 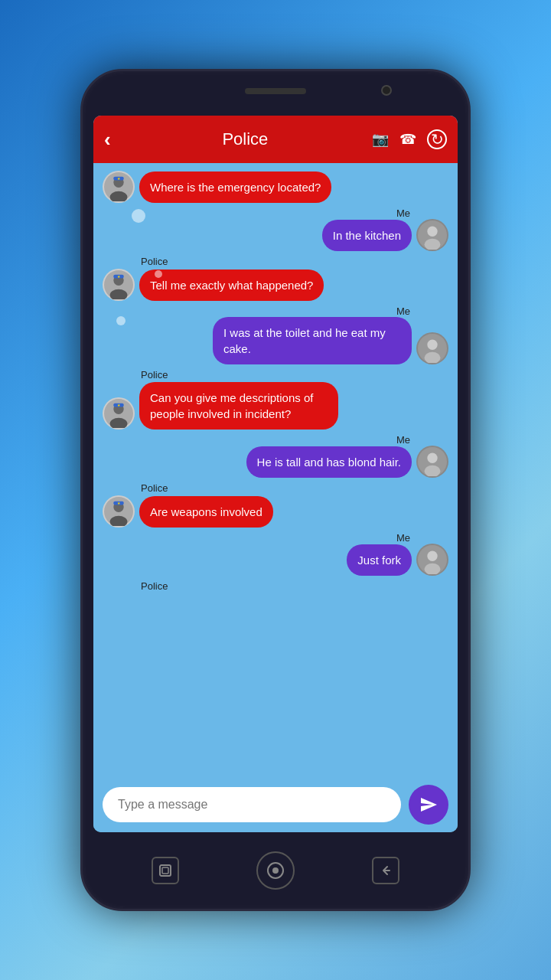 What do you see at coordinates (367, 236) in the screenshot?
I see `message-bubble: In the kitchen` at bounding box center [367, 236].